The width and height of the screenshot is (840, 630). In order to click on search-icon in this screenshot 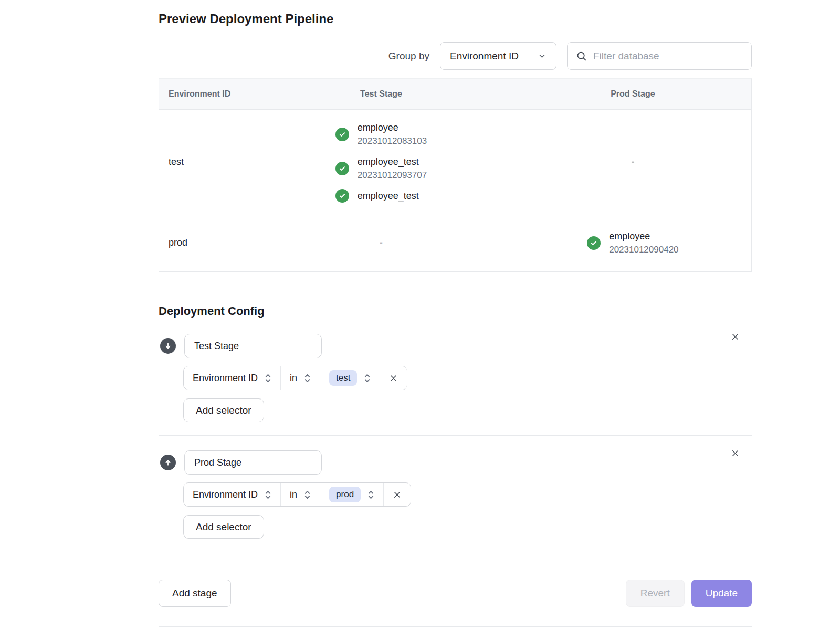, I will do `click(582, 56)`.